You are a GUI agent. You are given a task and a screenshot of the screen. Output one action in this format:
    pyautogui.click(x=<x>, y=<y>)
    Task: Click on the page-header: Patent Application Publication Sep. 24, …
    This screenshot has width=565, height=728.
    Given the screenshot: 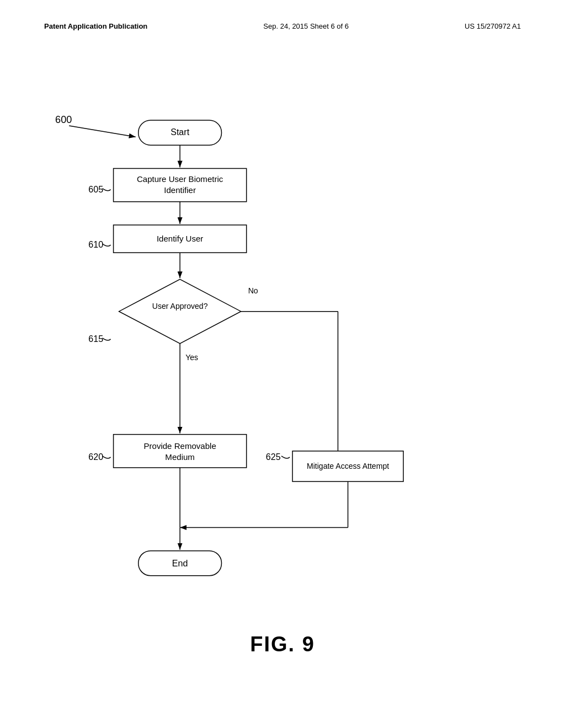 What is the action you would take?
    pyautogui.click(x=282, y=26)
    